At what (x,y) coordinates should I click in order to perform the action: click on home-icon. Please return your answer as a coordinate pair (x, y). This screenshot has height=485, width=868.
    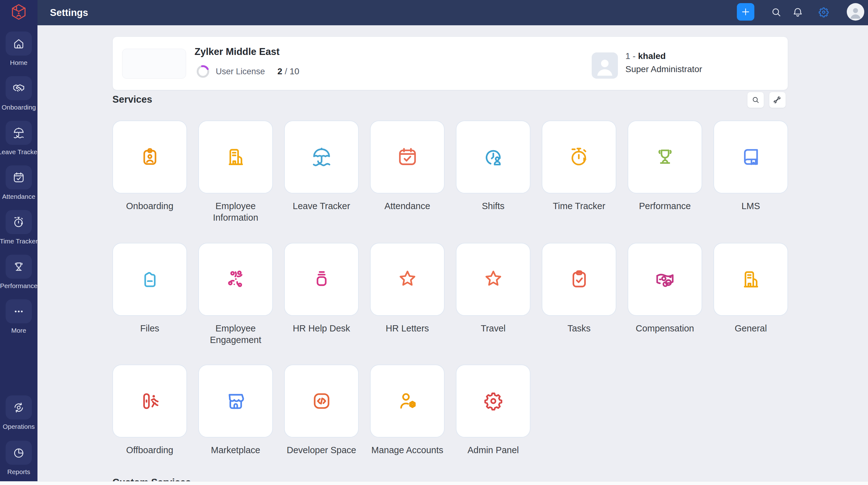
    Looking at the image, I should click on (19, 44).